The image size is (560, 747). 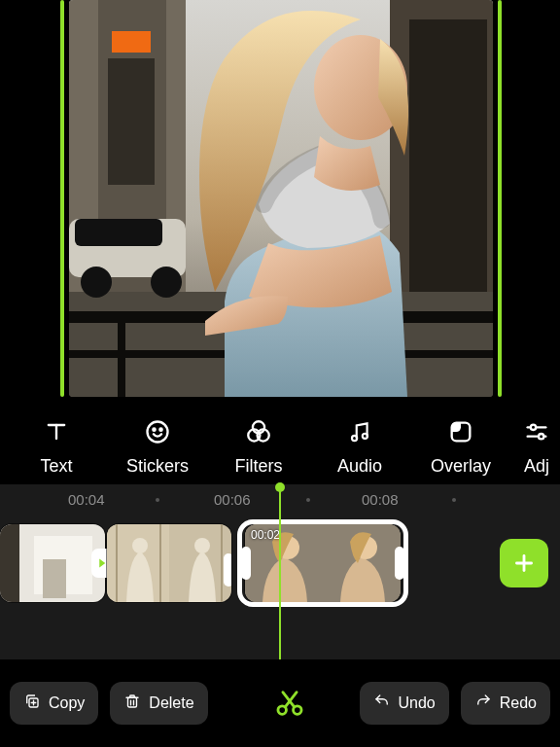 I want to click on tool-text: Text, so click(x=56, y=447).